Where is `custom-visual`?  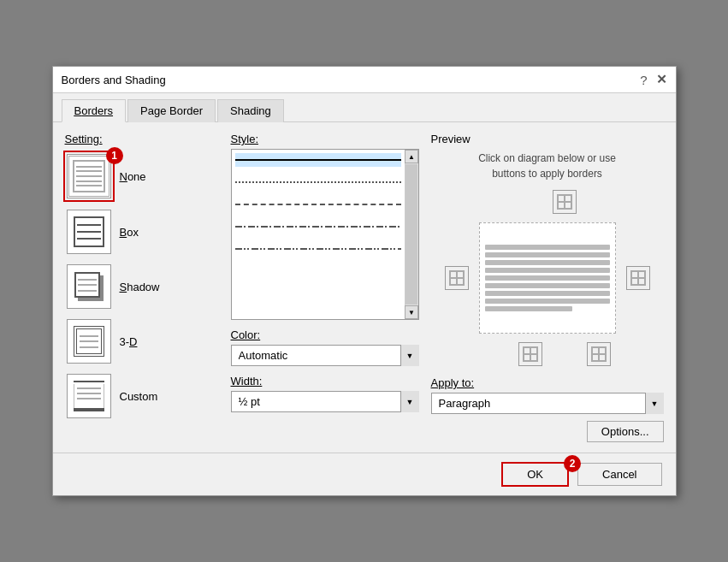 custom-visual is located at coordinates (89, 396).